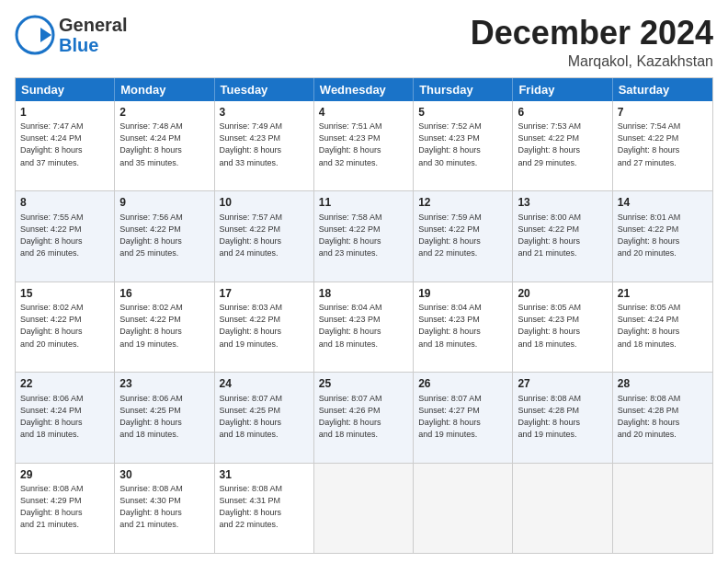 This screenshot has width=728, height=563. What do you see at coordinates (663, 327) in the screenshot?
I see `day-cell-21: 21Sunrise: 8:05 AMSunset: 4:24 PMDayligh…` at bounding box center [663, 327].